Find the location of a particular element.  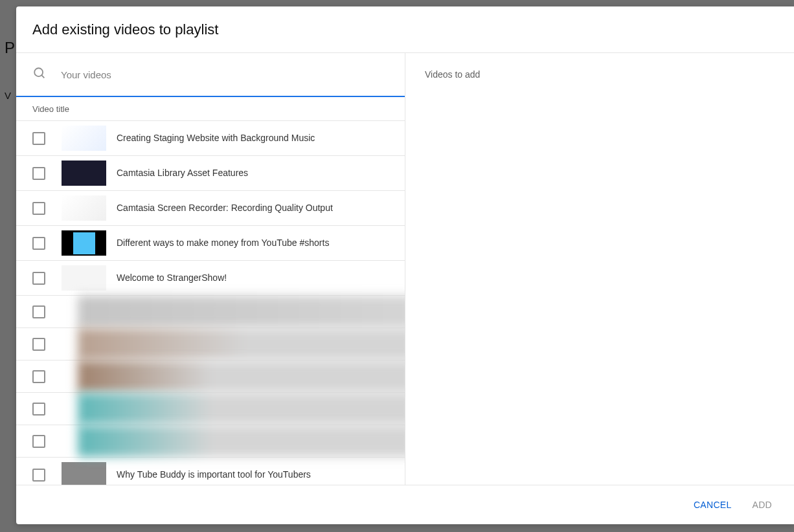

modal-footer: CANCEL ADD is located at coordinates (405, 505).